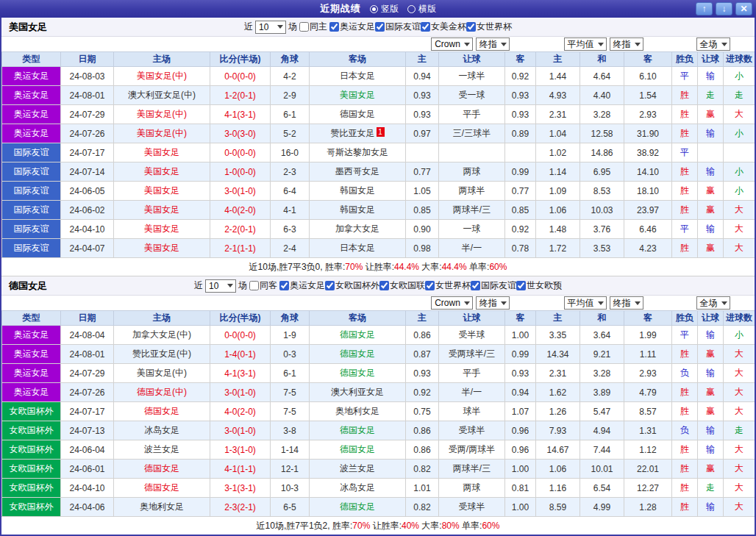 The image size is (756, 536). I want to click on cell-handicap-home-odds: 0.87, so click(422, 354).